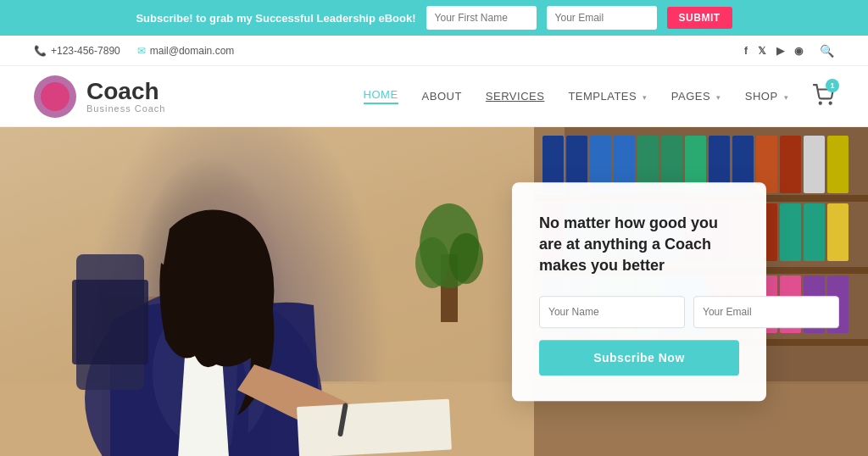  Describe the element at coordinates (832, 86) in the screenshot. I see `cart-badge: 1` at that location.